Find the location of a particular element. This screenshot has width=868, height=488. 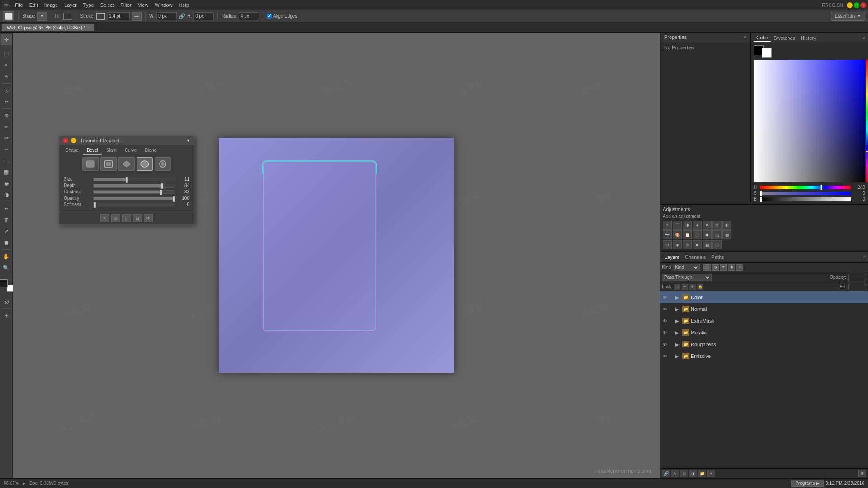

tab-layers: Layers is located at coordinates (672, 257).